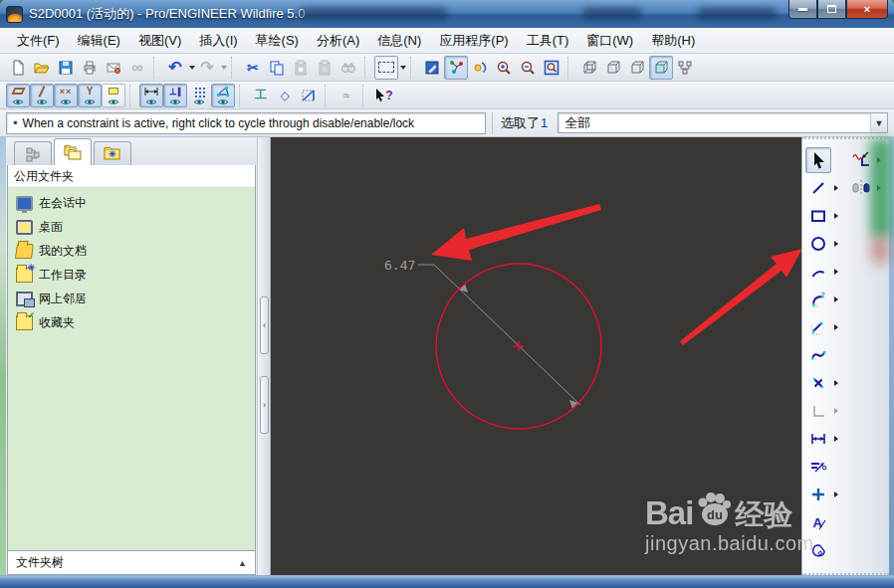  I want to click on trim-flyout-arrow, so click(879, 188).